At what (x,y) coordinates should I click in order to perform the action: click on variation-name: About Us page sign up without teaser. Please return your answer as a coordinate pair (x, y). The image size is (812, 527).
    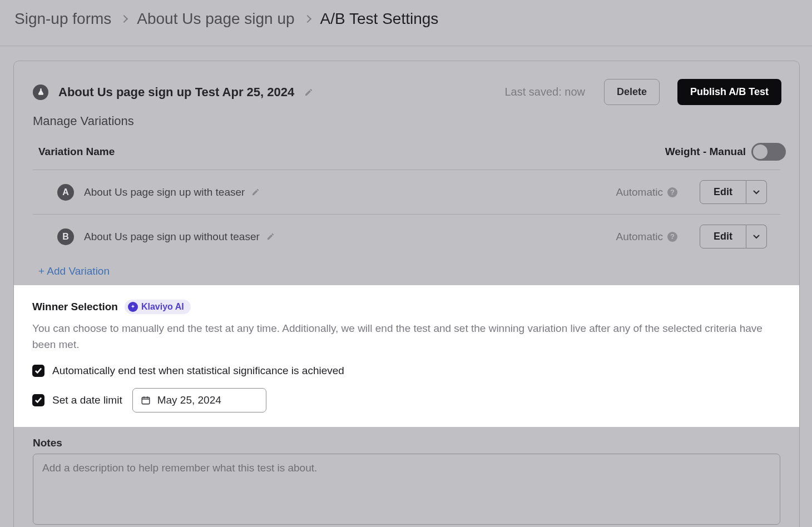
    Looking at the image, I should click on (172, 237).